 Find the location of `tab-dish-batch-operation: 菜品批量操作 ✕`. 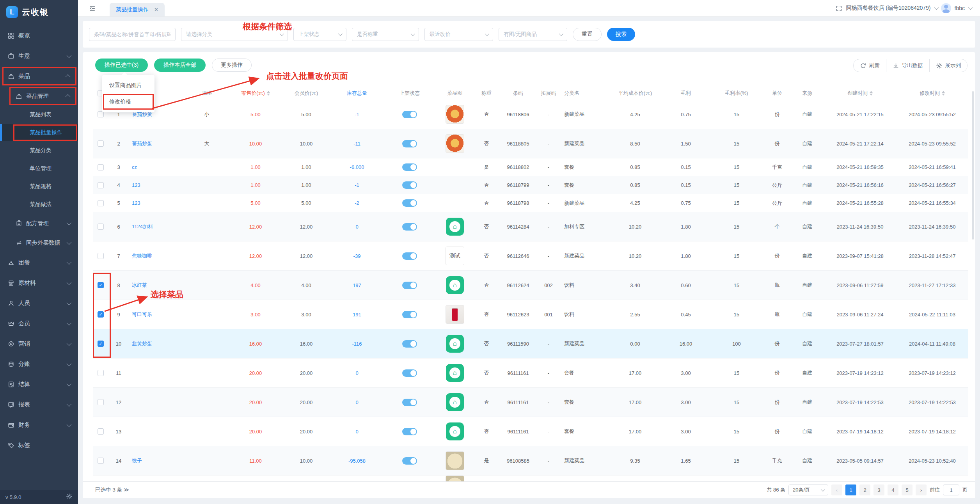

tab-dish-batch-operation: 菜品批量操作 ✕ is located at coordinates (137, 9).